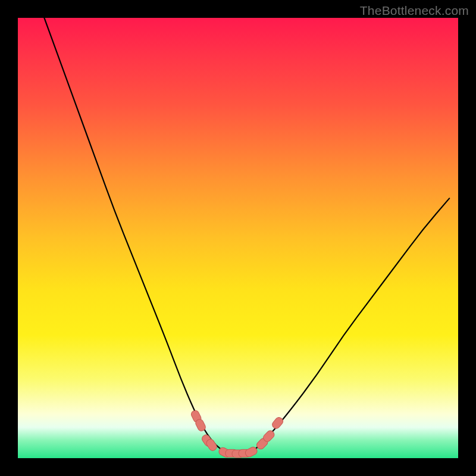  Describe the element at coordinates (237, 434) in the screenshot. I see `curve-markers` at that location.